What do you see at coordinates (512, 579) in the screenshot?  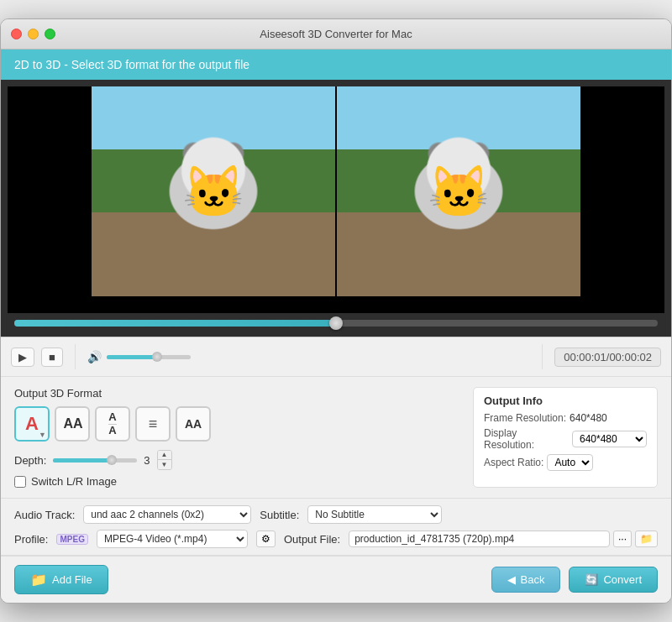 I see `back-icon: ◀` at bounding box center [512, 579].